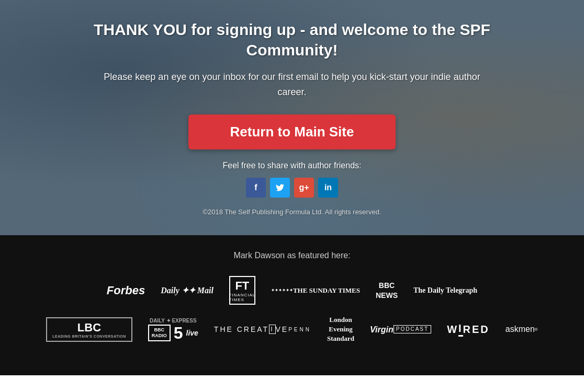  I want to click on hero-subtitle: Please keep an eye on your inbox for our…, so click(292, 85).